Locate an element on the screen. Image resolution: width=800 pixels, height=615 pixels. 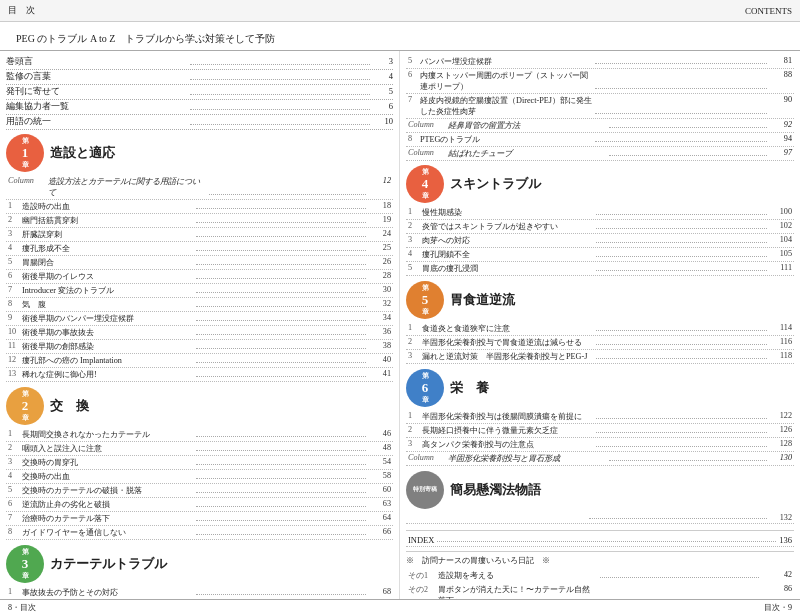
chapter-item: 7Introducer 変法のトラブル30 is located at coordinates (200, 291).